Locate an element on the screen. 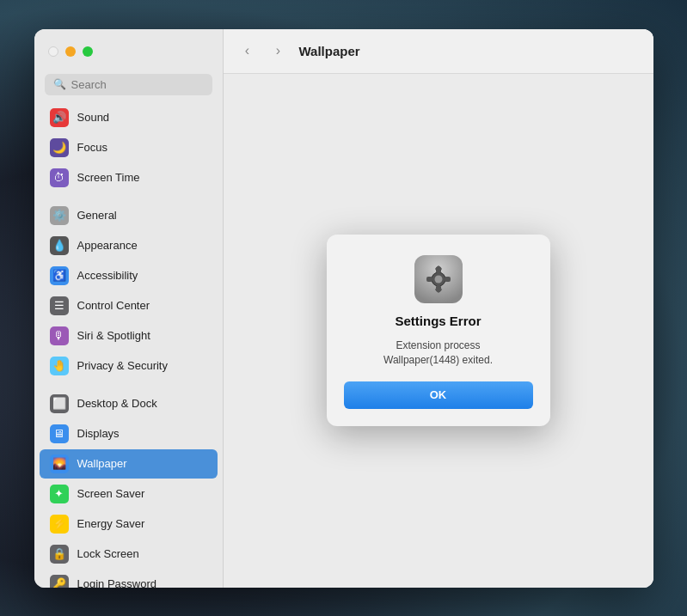 The image size is (687, 616). back-button: ‹ is located at coordinates (248, 51).